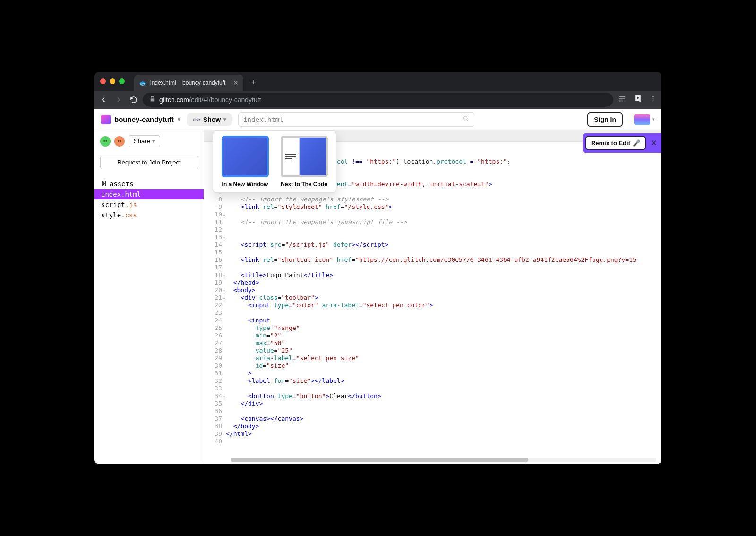 The height and width of the screenshot is (536, 756). What do you see at coordinates (654, 143) in the screenshot?
I see `close-icon: ✕` at bounding box center [654, 143].